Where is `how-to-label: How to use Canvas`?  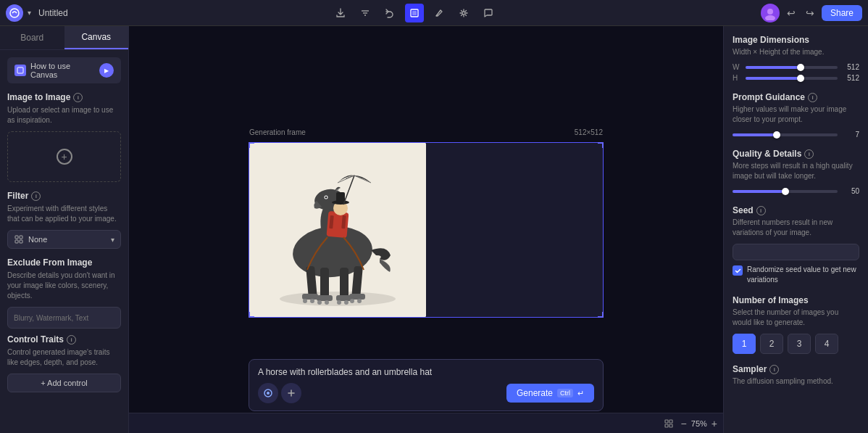
how-to-label: How to use Canvas is located at coordinates (62, 70).